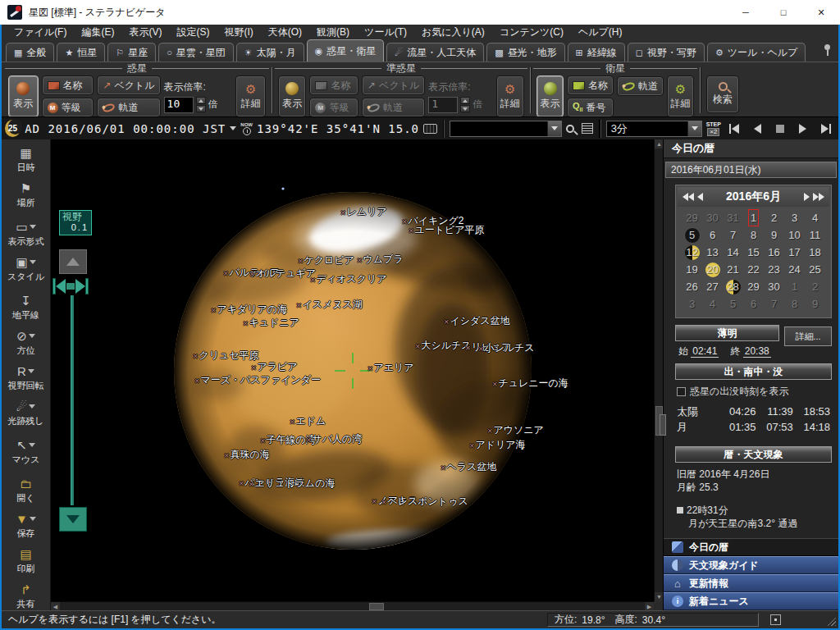 The height and width of the screenshot is (630, 840). What do you see at coordinates (386, 33) in the screenshot?
I see `menu-item: ツール(T)` at bounding box center [386, 33].